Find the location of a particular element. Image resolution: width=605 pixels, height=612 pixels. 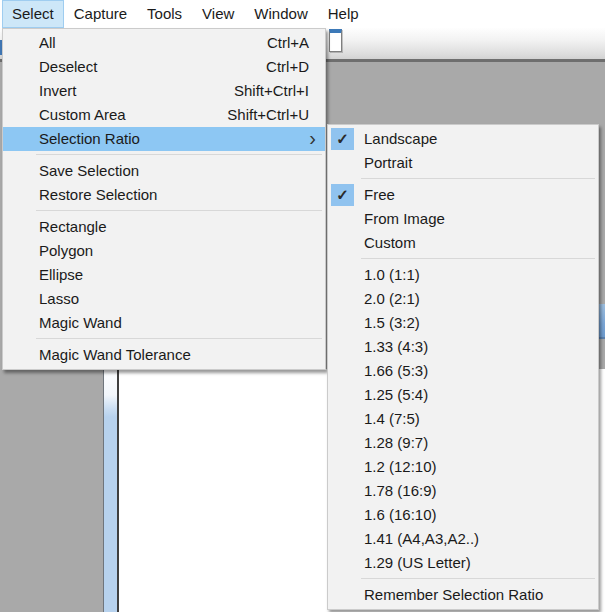

menu-item: Custom Area Shift+Ctrl+U › is located at coordinates (164, 115).